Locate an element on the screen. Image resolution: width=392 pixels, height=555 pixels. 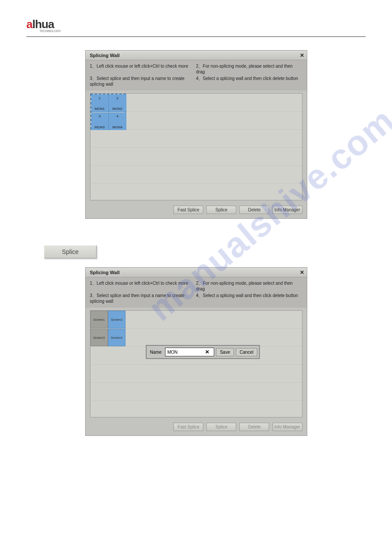
monitor-grid: 1 MON1 2 MON2 3 MON3 4 MON4 is located at coordinates (196, 147).